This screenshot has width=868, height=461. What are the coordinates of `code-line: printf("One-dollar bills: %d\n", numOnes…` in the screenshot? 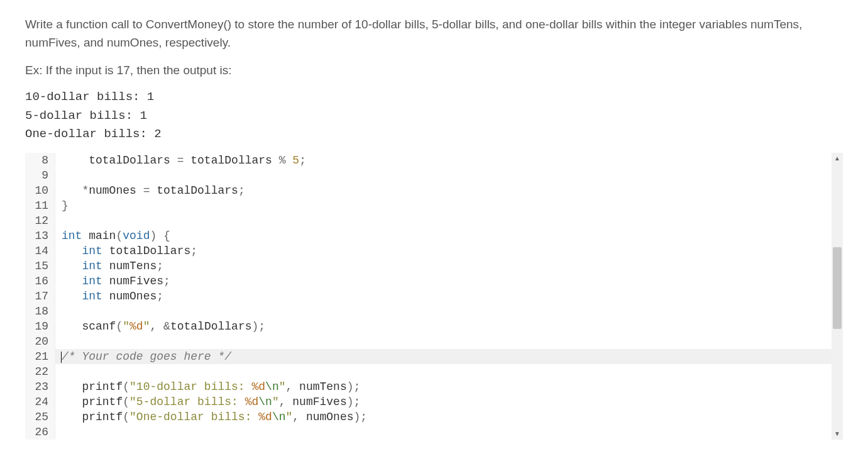 It's located at (449, 417).